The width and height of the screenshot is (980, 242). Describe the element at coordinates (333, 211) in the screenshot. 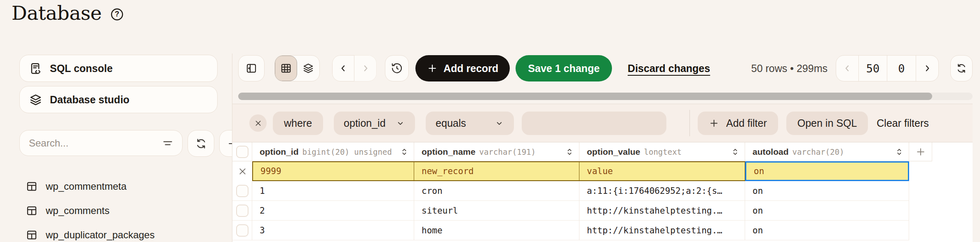

I see `cell-option-id: 2` at that location.